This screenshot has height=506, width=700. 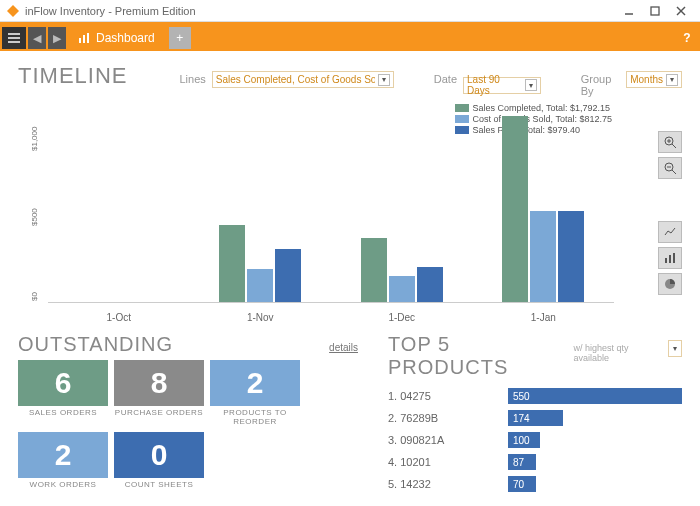 I want to click on product-name: 4. 10201, so click(x=443, y=462).